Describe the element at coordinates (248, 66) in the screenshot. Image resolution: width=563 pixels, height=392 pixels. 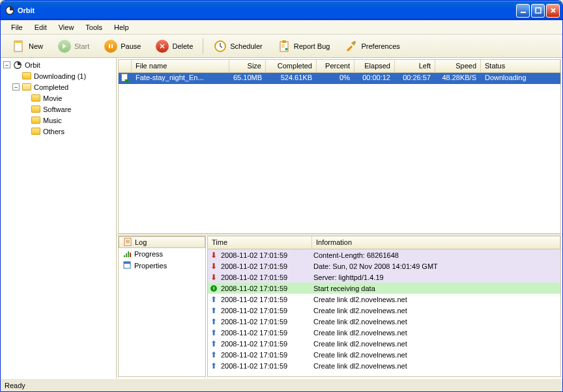
I see `col-size: Size` at that location.